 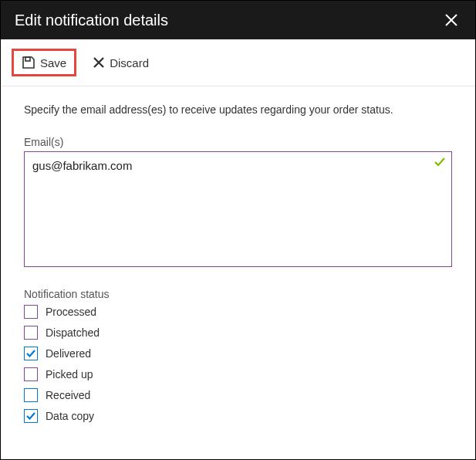 What do you see at coordinates (99, 63) in the screenshot?
I see `discard-x-icon` at bounding box center [99, 63].